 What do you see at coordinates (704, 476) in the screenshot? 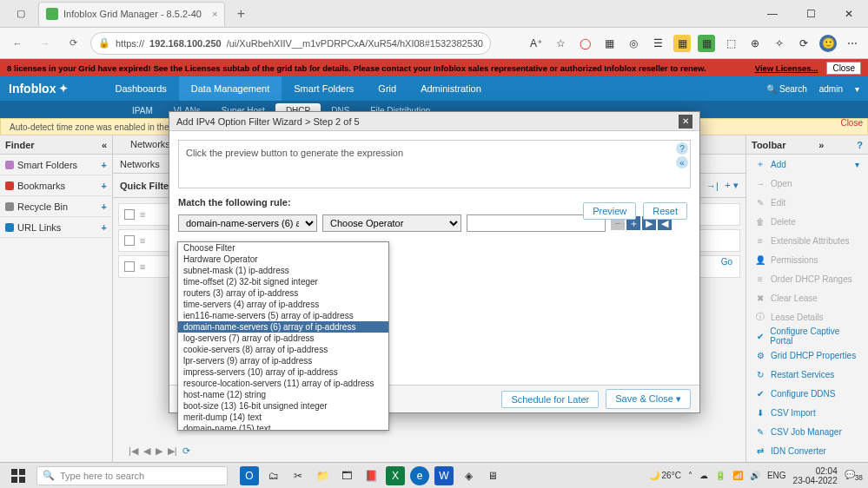
I see `tray-cloud-icon: ☁` at bounding box center [704, 476].